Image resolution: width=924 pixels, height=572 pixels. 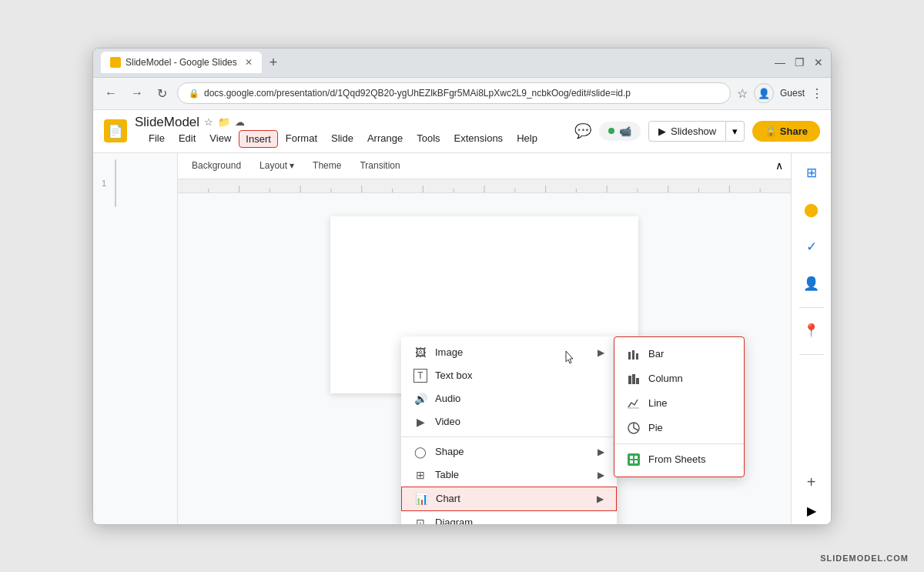 What do you see at coordinates (679, 460) in the screenshot?
I see `chart-item-from-sheets: From Sheets` at bounding box center [679, 460].